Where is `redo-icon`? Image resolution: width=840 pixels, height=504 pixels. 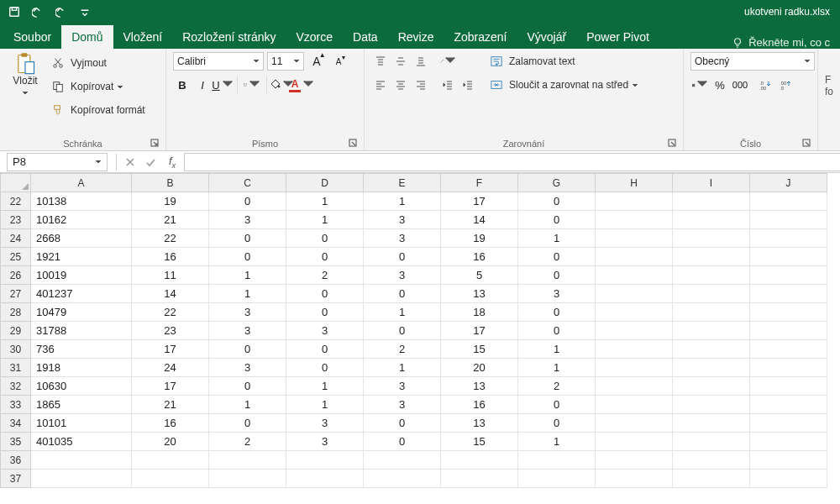 redo-icon is located at coordinates (61, 12).